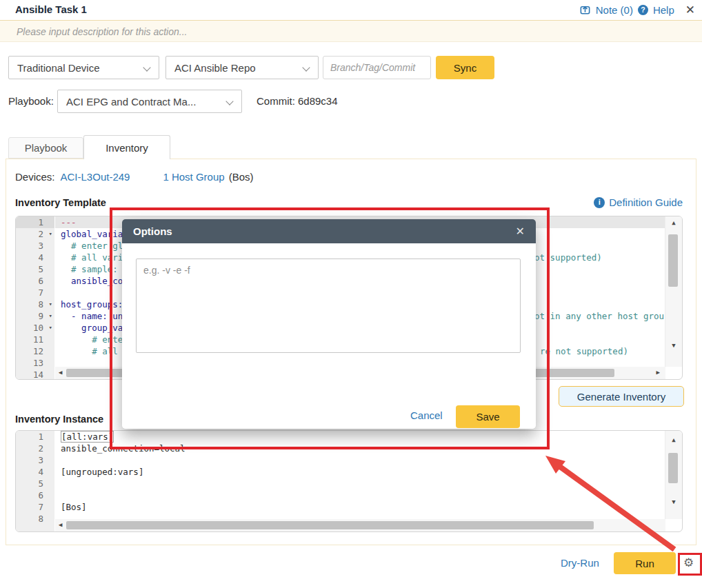 The image size is (702, 588). Describe the element at coordinates (61, 203) in the screenshot. I see `inventory-template-title: Inventory Template` at that location.